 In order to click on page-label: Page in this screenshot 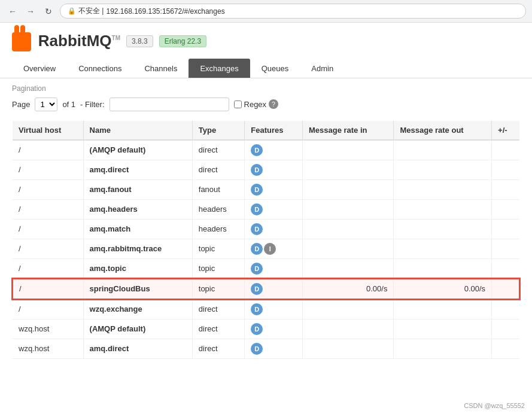, I will do `click(21, 104)`.